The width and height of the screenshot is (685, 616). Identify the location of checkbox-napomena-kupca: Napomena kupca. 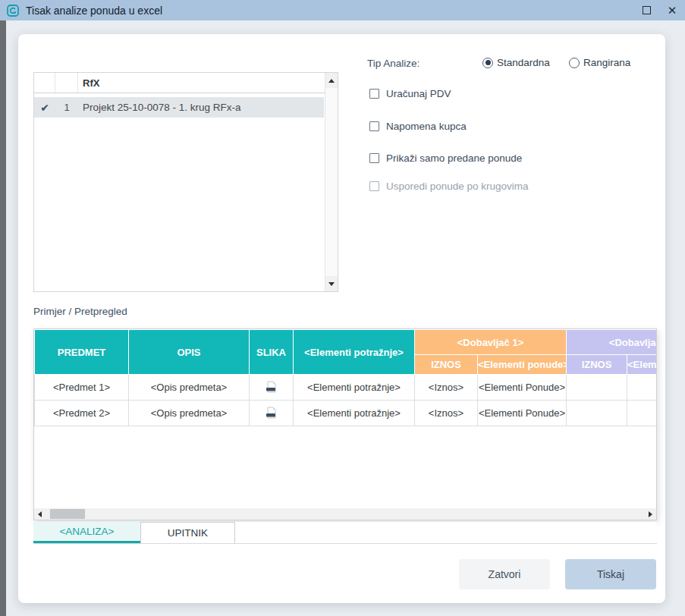
(418, 126).